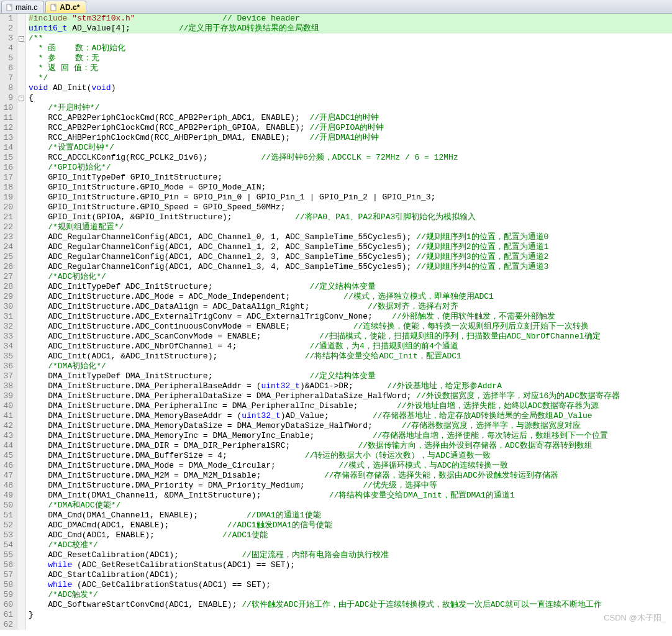 The width and height of the screenshot is (672, 636). What do you see at coordinates (7, 68) in the screenshot?
I see `line-number: 6` at bounding box center [7, 68].